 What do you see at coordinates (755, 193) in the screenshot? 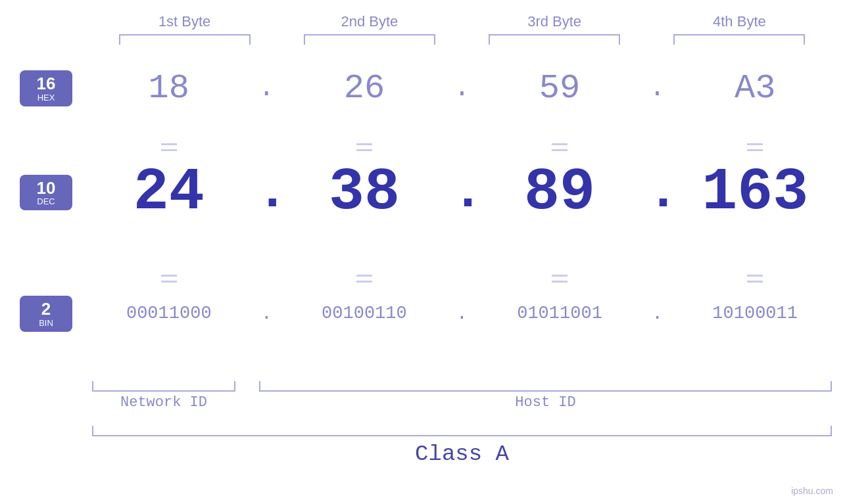
I see `dec-byte4: 163` at bounding box center [755, 193].